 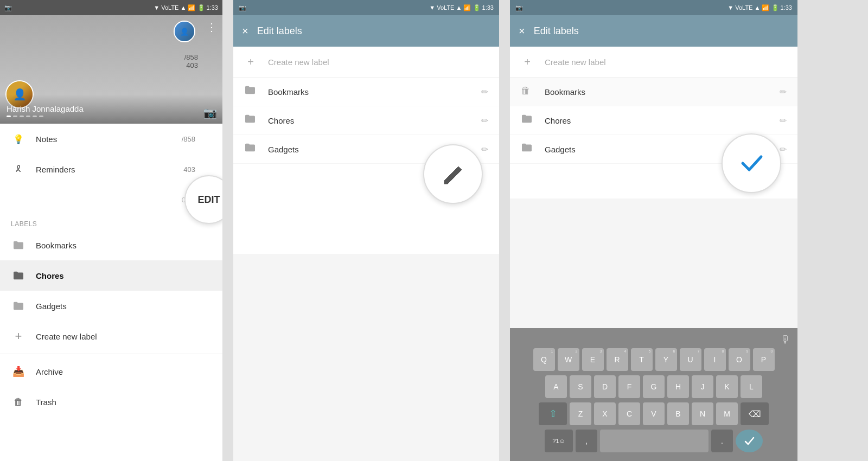 What do you see at coordinates (519, 8) in the screenshot?
I see `status3-left: 📷` at bounding box center [519, 8].